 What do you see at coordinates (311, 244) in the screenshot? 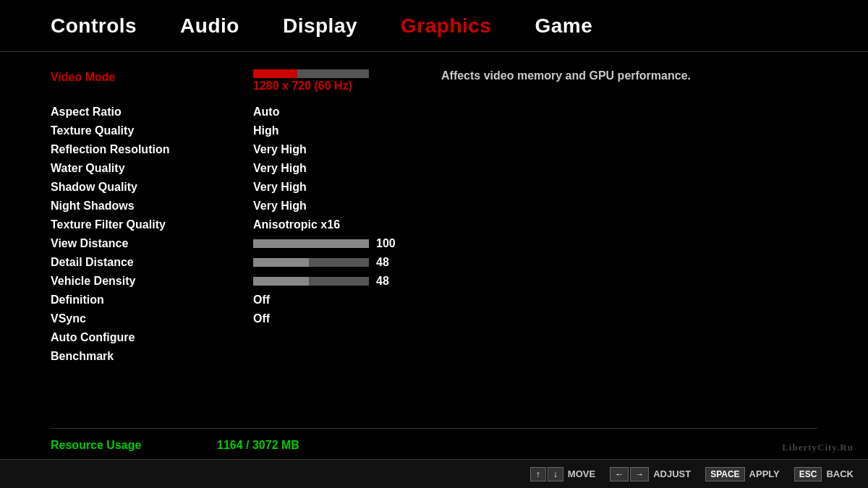
I see `view-distance-fill` at bounding box center [311, 244].